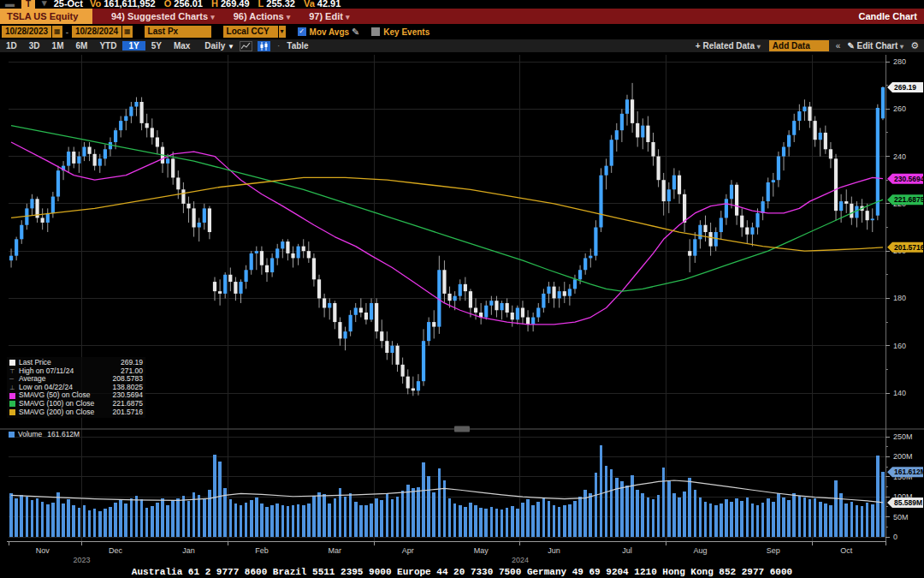 This screenshot has width=924, height=578. Describe the element at coordinates (58, 46) in the screenshot. I see `period-button-1m: 1M` at that location.